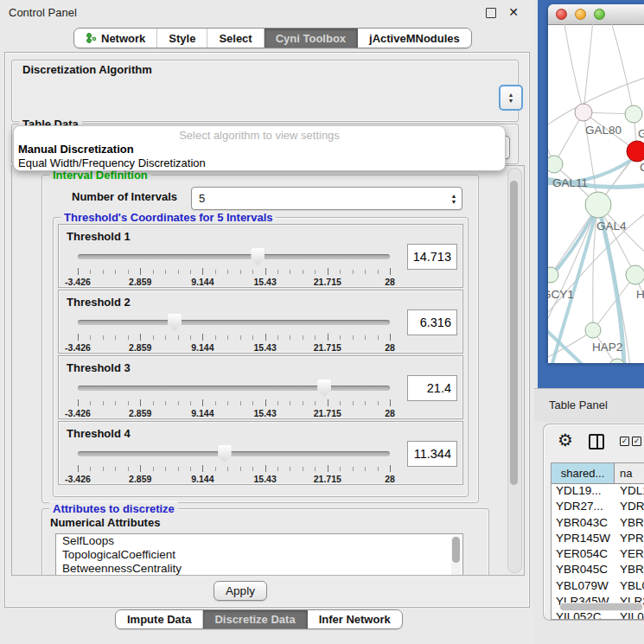 The height and width of the screenshot is (644, 644). Describe the element at coordinates (600, 14) in the screenshot. I see `zoom-window-icon` at that location.